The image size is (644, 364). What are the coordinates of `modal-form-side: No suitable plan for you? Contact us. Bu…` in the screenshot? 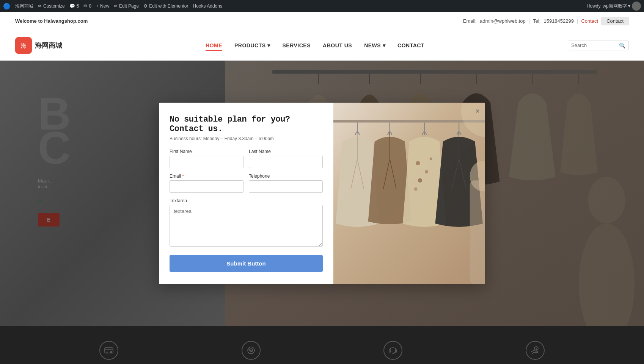 It's located at (246, 193).